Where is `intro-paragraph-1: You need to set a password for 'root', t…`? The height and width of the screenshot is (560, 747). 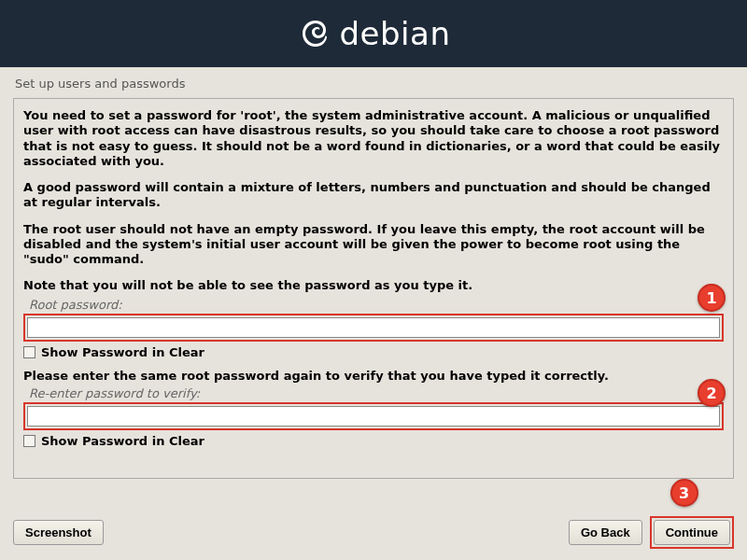 intro-paragraph-1: You need to set a password for 'root', t… is located at coordinates (374, 138).